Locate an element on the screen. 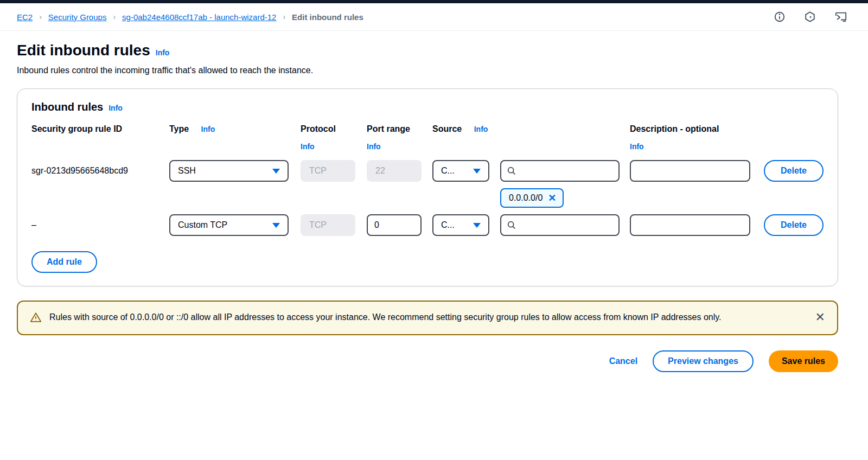  column-header-source: Source is located at coordinates (447, 129).